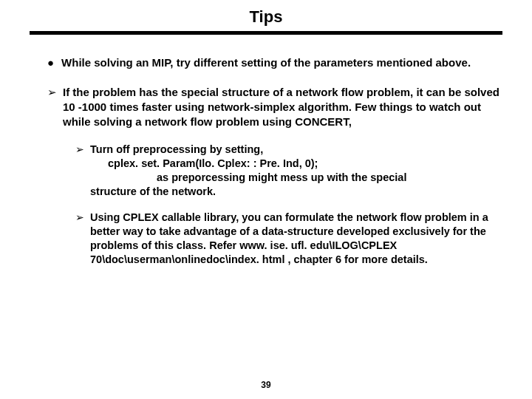 This screenshot has height=399, width=532. I want to click on line: cplex. set. Param(Ilo. Cplex: : Pre. Ind…, so click(248, 164).